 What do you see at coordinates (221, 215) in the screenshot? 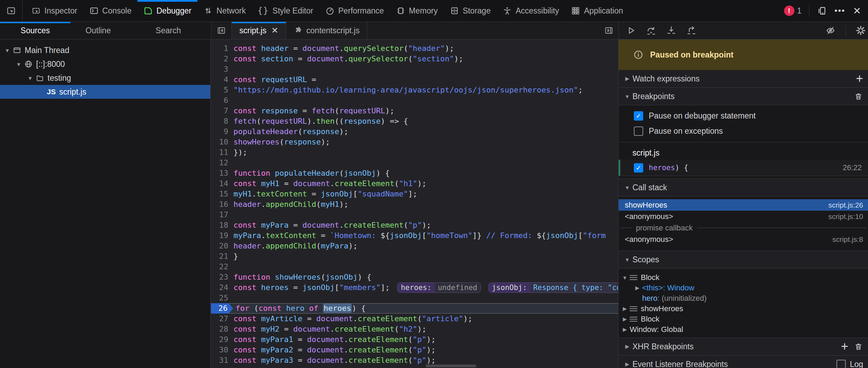
I see `line-number: 17` at bounding box center [221, 215].